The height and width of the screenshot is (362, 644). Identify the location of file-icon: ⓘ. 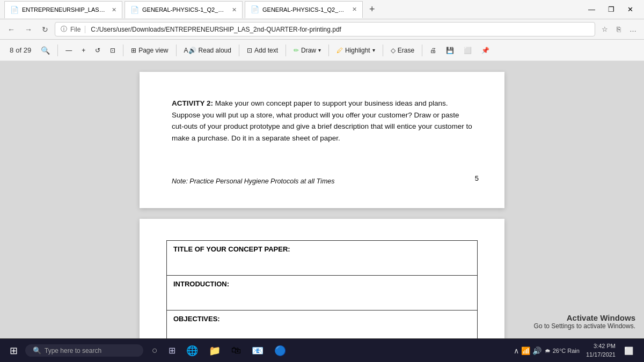
(64, 29).